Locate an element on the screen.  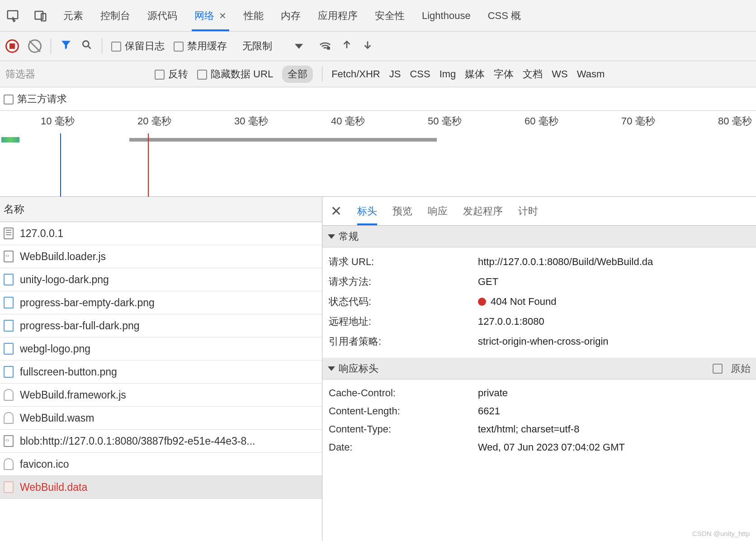
timeline-tick: 40 毫秒 is located at coordinates (348, 121).